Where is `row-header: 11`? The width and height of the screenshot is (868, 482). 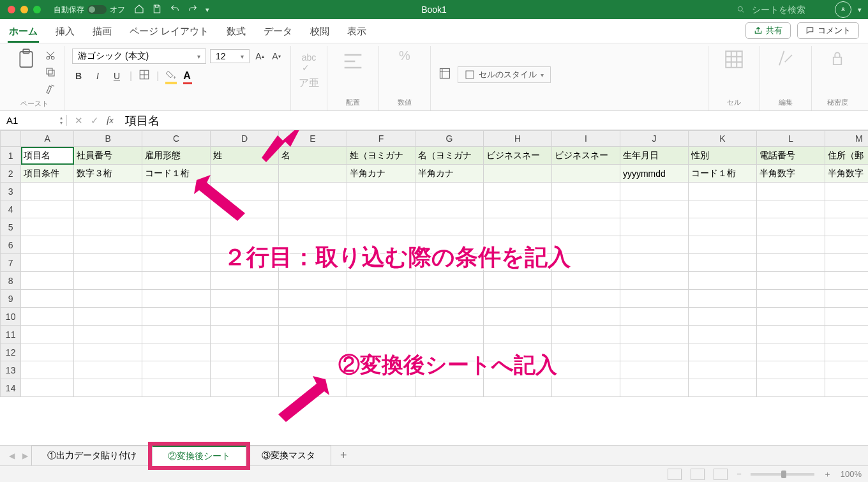 row-header: 11 is located at coordinates (11, 335).